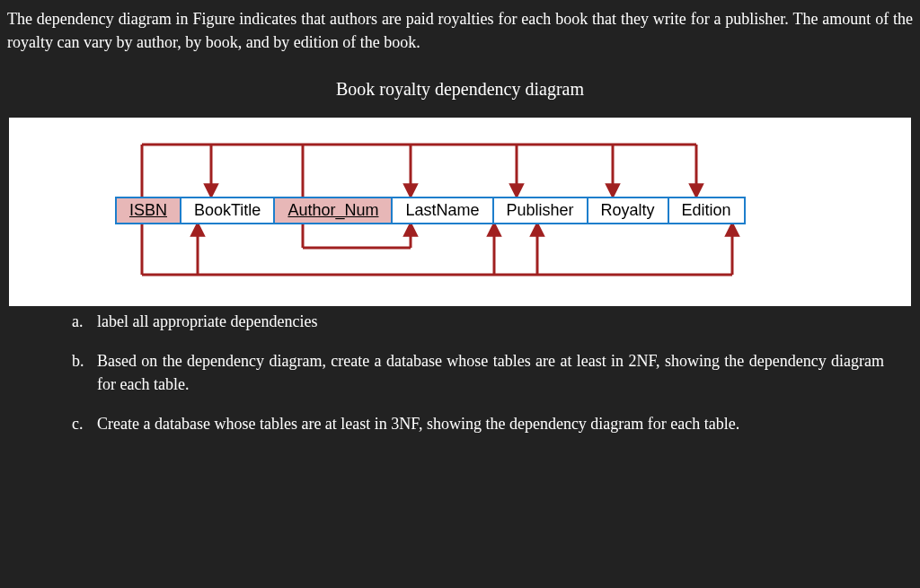  What do you see at coordinates (84, 321) in the screenshot?
I see `question-label-a: a.` at bounding box center [84, 321].